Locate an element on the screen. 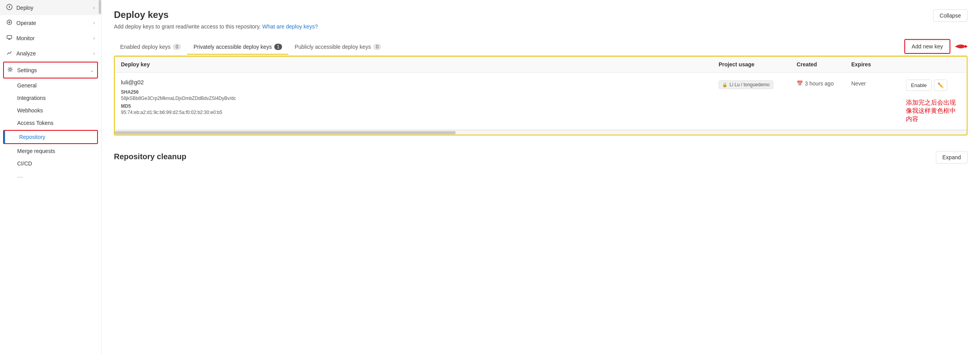 This screenshot has width=980, height=354. deploy-key-info: luli@g02 SHA256 58jkSBb8Ge3Crp2MkmaLDjxD… is located at coordinates (420, 97).